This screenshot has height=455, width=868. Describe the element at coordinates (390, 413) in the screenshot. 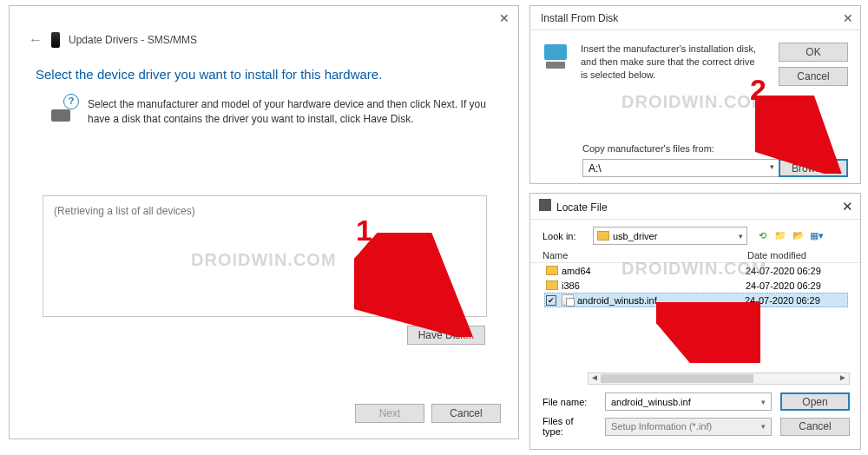

I see `next-button: Next` at that location.